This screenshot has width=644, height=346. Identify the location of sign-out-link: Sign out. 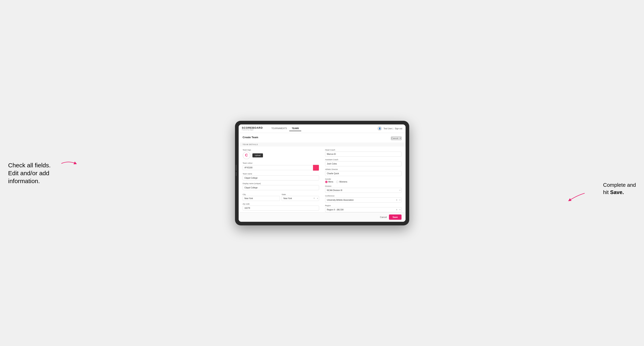
(398, 129).